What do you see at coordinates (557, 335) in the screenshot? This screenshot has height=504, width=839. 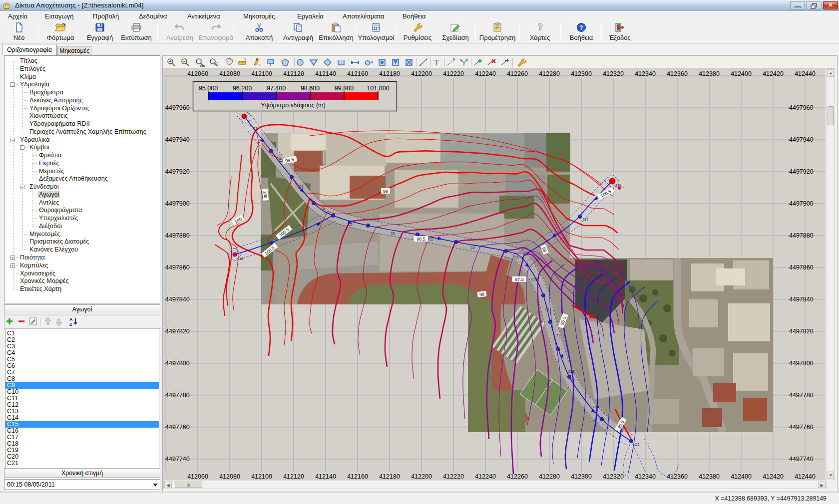 I see `svg-text: C12` at bounding box center [557, 335].